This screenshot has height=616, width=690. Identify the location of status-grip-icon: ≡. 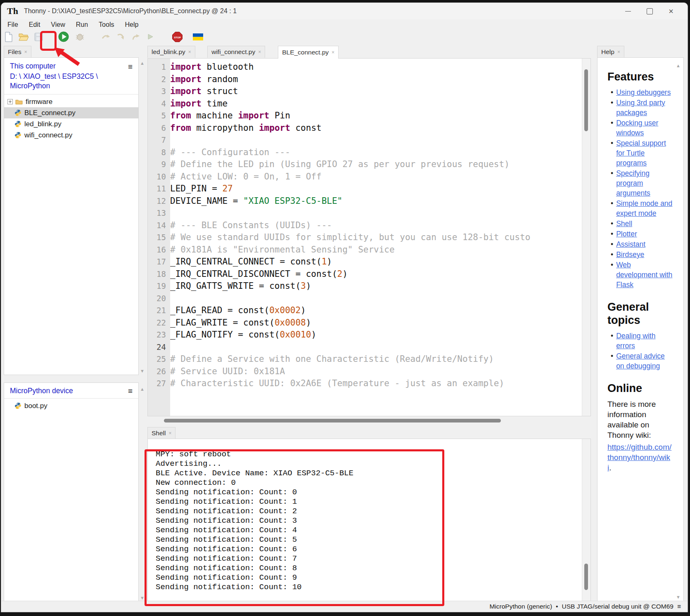
(679, 607).